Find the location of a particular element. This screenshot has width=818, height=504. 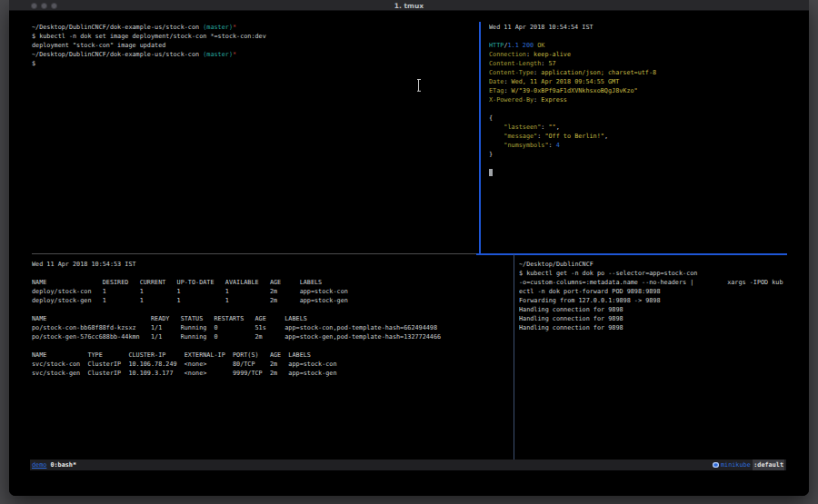

terminal-text-segment: "lastseen" is located at coordinates (514, 127).